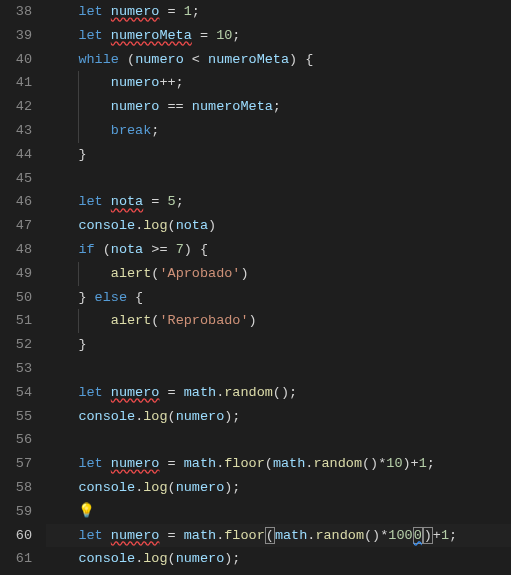 The width and height of the screenshot is (511, 575). What do you see at coordinates (418, 536) in the screenshot?
I see `token: 0` at bounding box center [418, 536].